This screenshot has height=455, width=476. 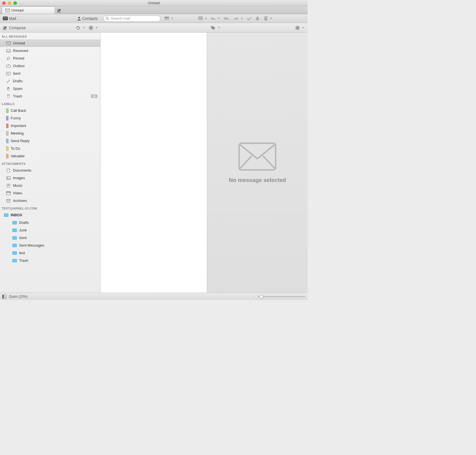 What do you see at coordinates (50, 253) in the screenshot?
I see `sidebar-folder-test: test` at bounding box center [50, 253].